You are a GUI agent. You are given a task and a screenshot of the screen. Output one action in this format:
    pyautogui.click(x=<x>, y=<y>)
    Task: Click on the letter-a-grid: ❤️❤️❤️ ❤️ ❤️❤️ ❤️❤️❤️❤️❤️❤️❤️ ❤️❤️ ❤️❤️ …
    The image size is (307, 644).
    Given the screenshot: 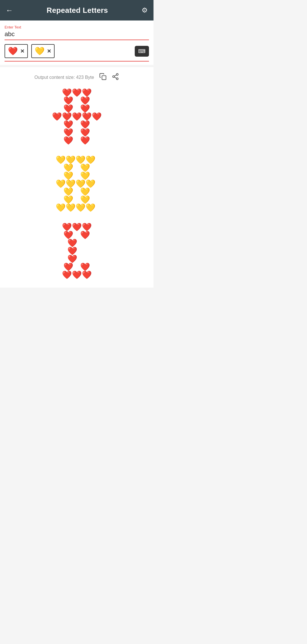 What is the action you would take?
    pyautogui.click(x=77, y=117)
    